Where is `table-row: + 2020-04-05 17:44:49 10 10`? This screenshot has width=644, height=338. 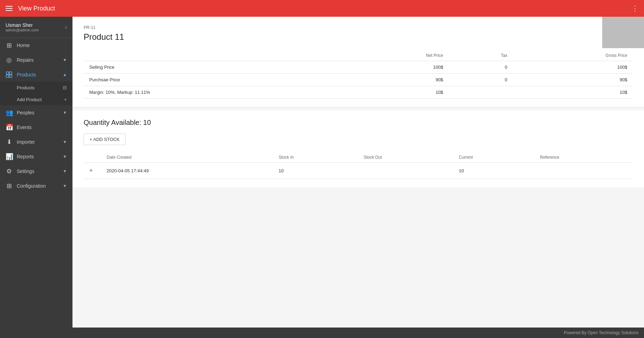 table-row: + 2020-04-05 17:44:49 10 10 is located at coordinates (358, 171).